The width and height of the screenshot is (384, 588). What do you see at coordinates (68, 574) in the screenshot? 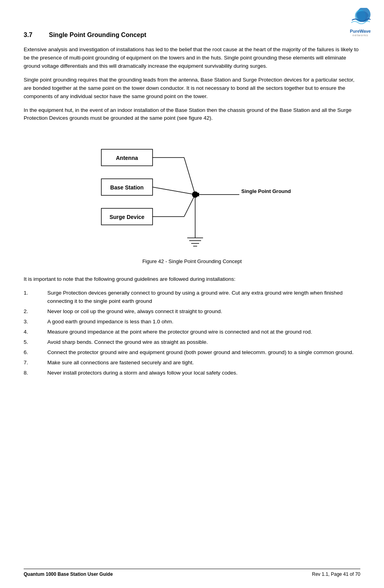
I see `footer-doc-title: Quantum 1000 Base Station User Guide` at bounding box center [68, 574].